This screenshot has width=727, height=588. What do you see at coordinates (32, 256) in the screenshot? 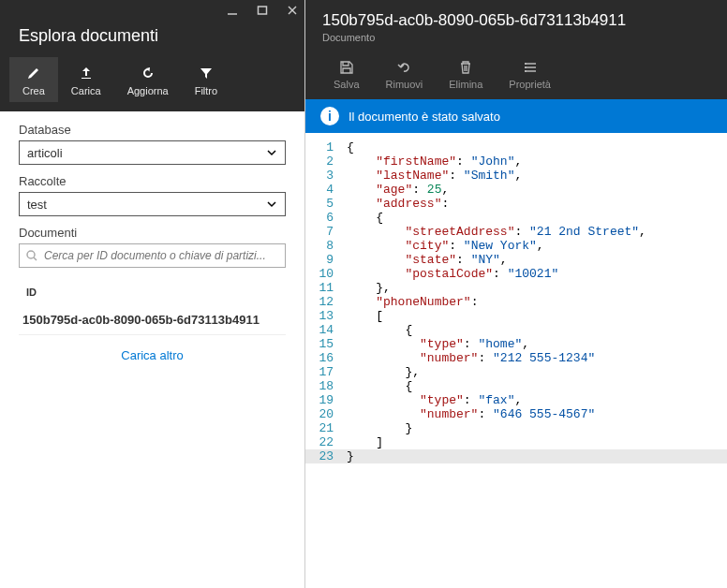
I see `search-icon` at bounding box center [32, 256].